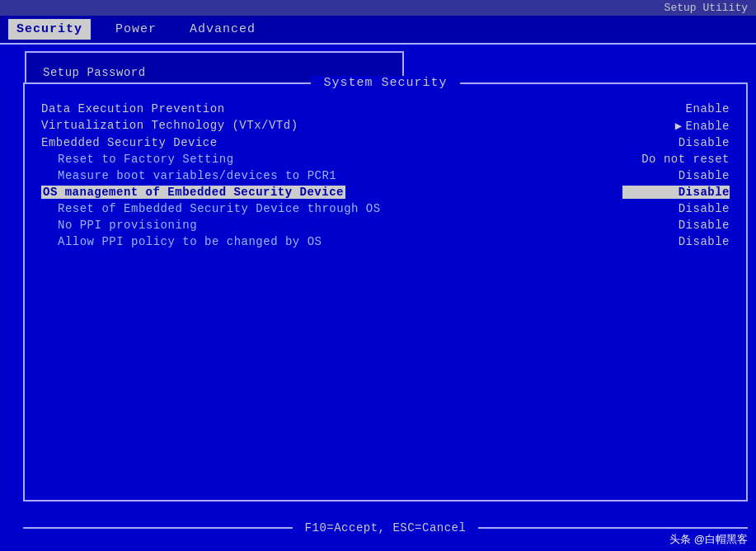  Describe the element at coordinates (386, 143) in the screenshot. I see `table-row: Embedded Security Device Disable` at that location.